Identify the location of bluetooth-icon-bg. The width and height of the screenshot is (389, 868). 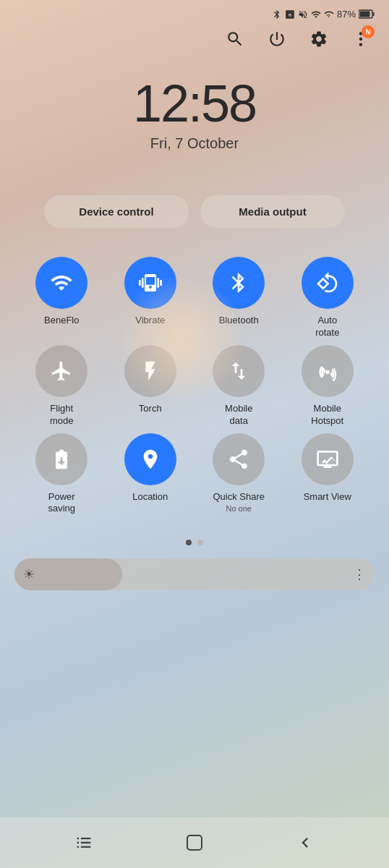
(239, 283).